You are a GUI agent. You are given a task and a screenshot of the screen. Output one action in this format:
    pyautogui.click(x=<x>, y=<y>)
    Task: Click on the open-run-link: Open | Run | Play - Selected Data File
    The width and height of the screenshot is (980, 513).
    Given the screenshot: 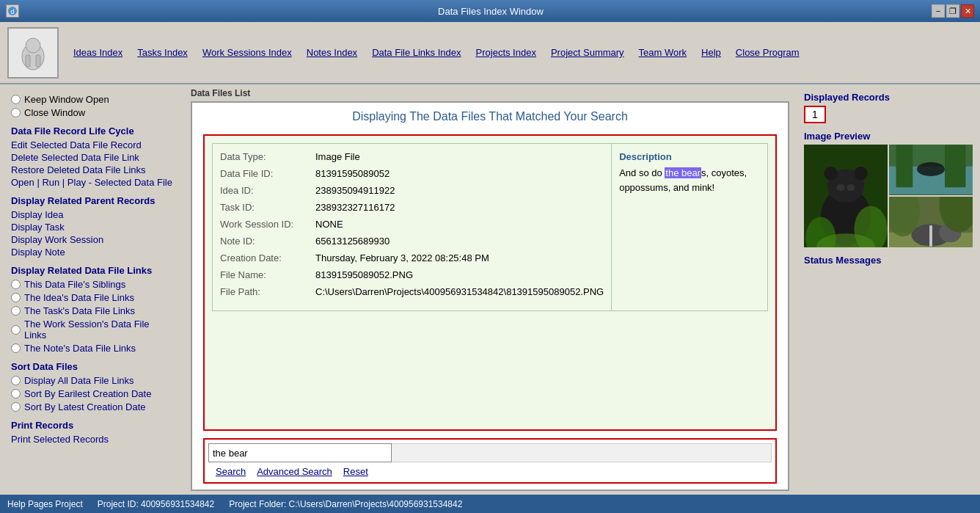 What is the action you would take?
    pyautogui.click(x=92, y=182)
    